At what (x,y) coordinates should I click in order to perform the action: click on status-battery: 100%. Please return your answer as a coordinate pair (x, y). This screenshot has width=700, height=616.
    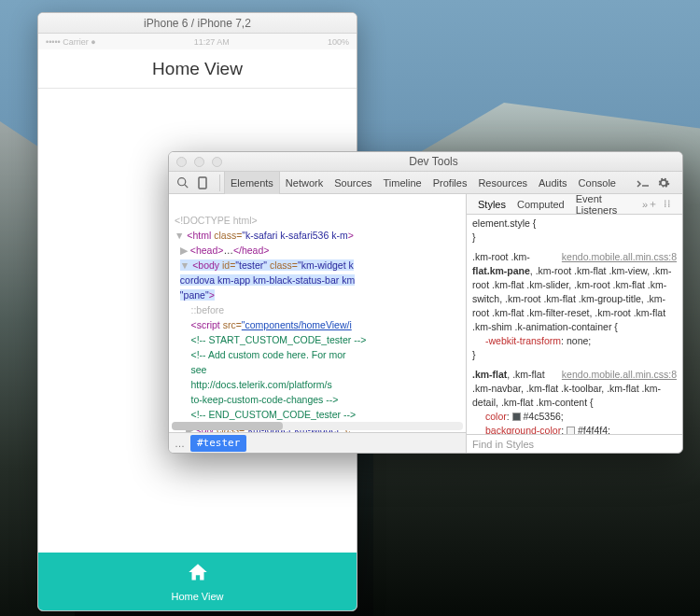
    Looking at the image, I should click on (338, 42).